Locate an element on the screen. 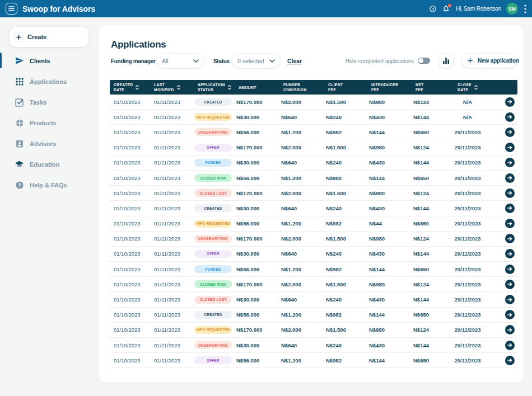  cell-amount: N$56.000 is located at coordinates (259, 314).